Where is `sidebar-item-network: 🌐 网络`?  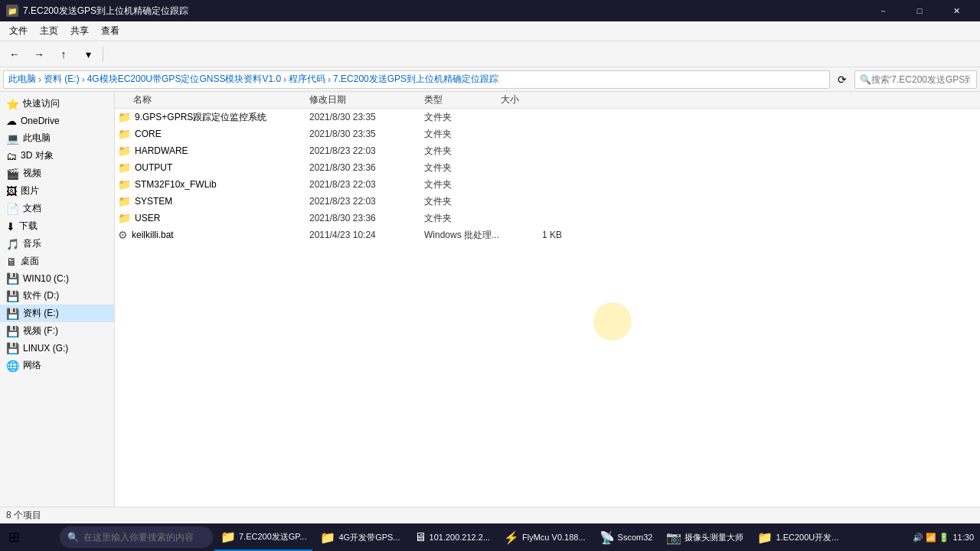
sidebar-item-network: 🌐 网络 is located at coordinates (57, 366).